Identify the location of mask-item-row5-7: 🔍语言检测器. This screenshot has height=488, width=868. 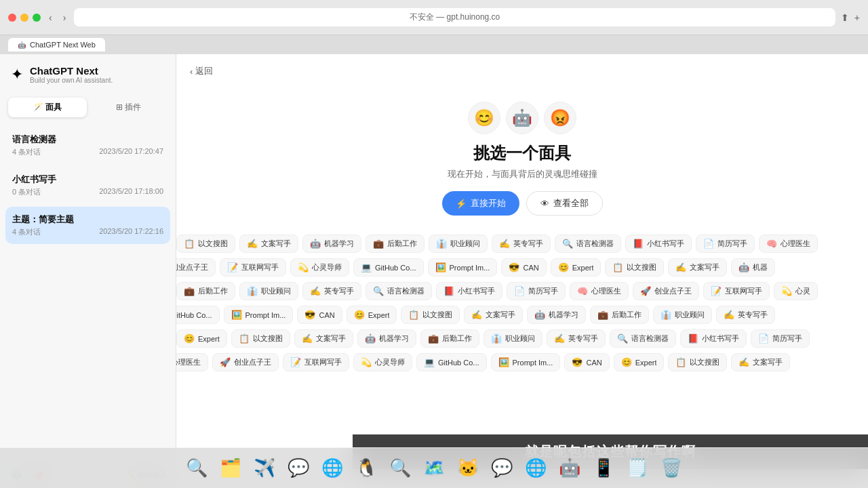
(643, 339).